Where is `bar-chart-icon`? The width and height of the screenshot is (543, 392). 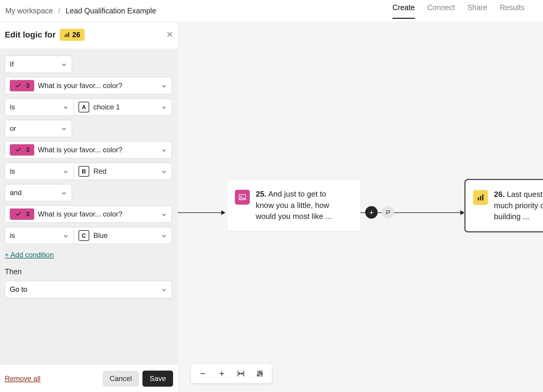
bar-chart-icon is located at coordinates (67, 35).